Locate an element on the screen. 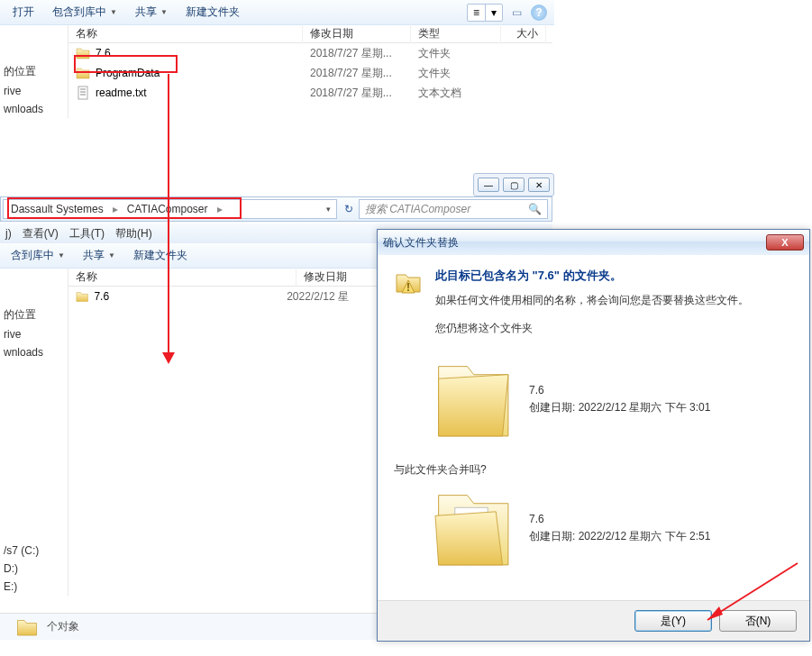 This screenshot has width=812, height=656. sidebar-bottom: 的位置 rive wnloads /s7 (C:) D:) E:) is located at coordinates (34, 433).